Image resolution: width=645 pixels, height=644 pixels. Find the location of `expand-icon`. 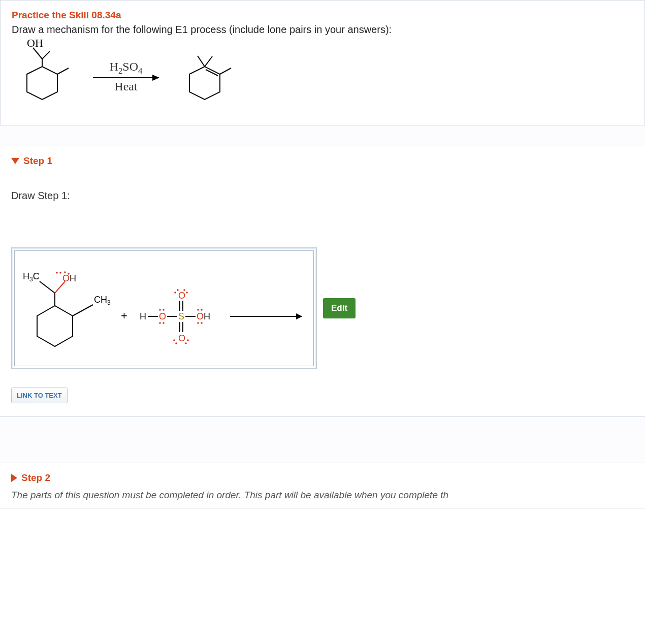

expand-icon is located at coordinates (14, 478).